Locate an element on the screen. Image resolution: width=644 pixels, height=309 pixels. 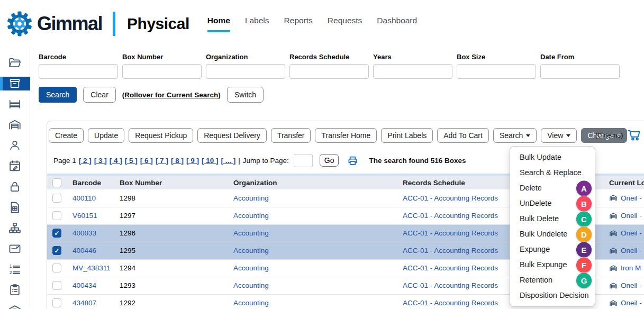
sidebar-item-numbered-list: 12 is located at coordinates (15, 269).